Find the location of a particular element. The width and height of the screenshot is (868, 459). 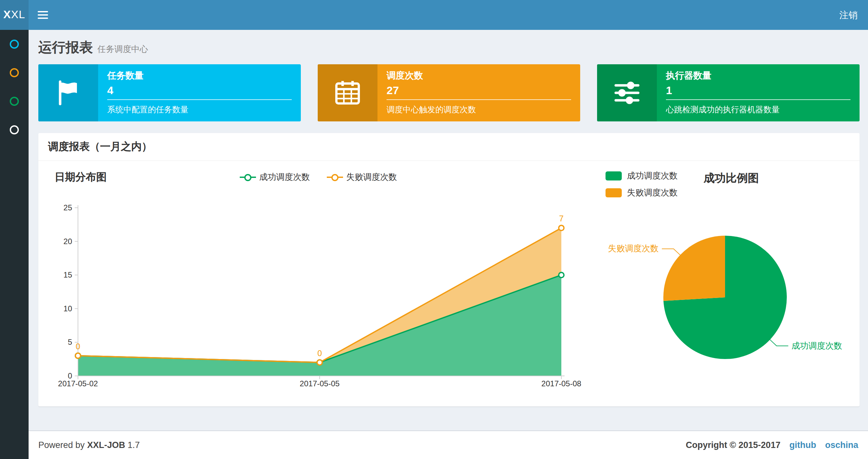

svg-text: 成功调度次数 is located at coordinates (817, 346).